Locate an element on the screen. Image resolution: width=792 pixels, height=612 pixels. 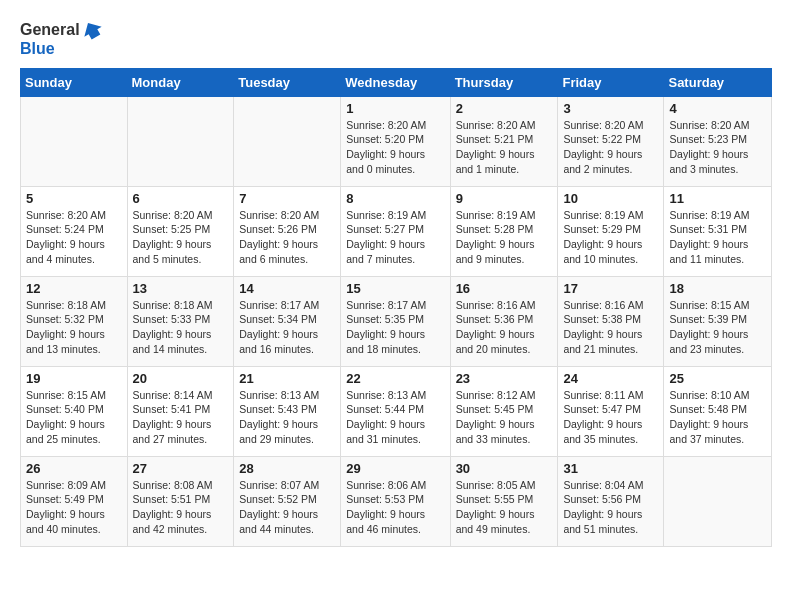
day-info: Sunrise: 8:17 AMSunset: 5:35 PMDaylight:… is located at coordinates (395, 328).